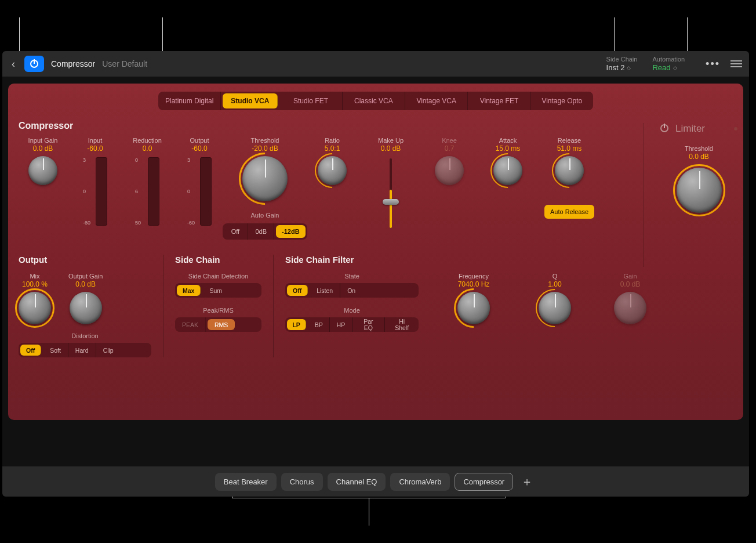 The image size is (756, 543). What do you see at coordinates (297, 325) in the screenshot?
I see `scf-mode-lp: LP` at bounding box center [297, 325].